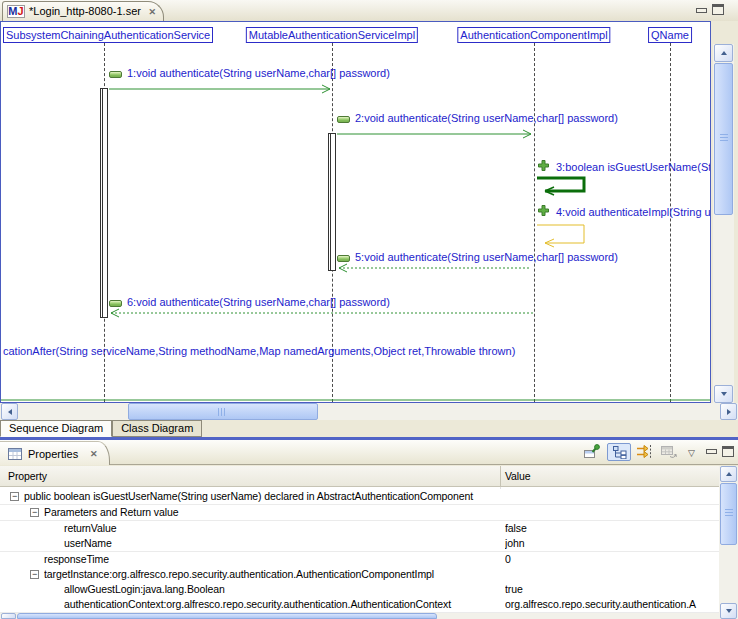 Image resolution: width=738 pixels, height=619 pixels. I want to click on property-name: allowGuestLogin:java.lang.Boolean, so click(281, 590).